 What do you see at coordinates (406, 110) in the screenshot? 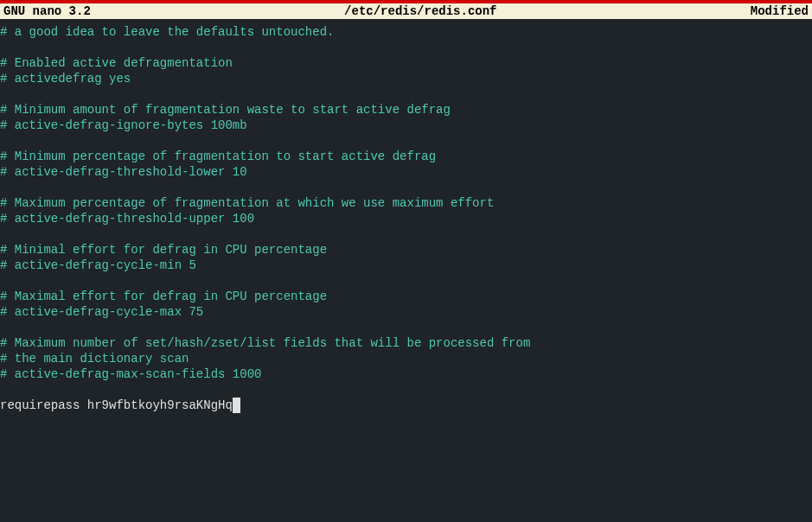
I see `config-line: # Minimum amount of fragmentation waste …` at bounding box center [406, 110].